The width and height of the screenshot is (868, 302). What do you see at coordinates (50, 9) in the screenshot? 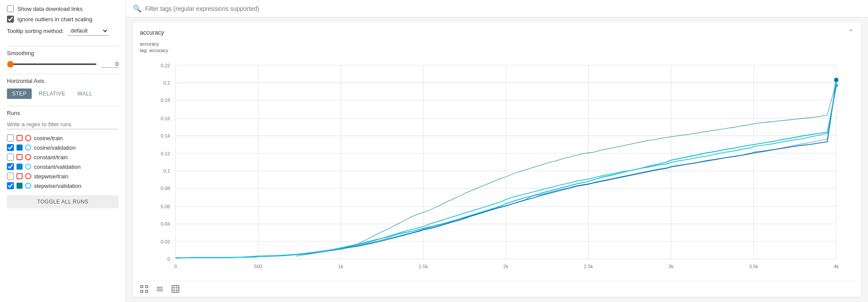
I see `show-download-label: Show data download links` at bounding box center [50, 9].